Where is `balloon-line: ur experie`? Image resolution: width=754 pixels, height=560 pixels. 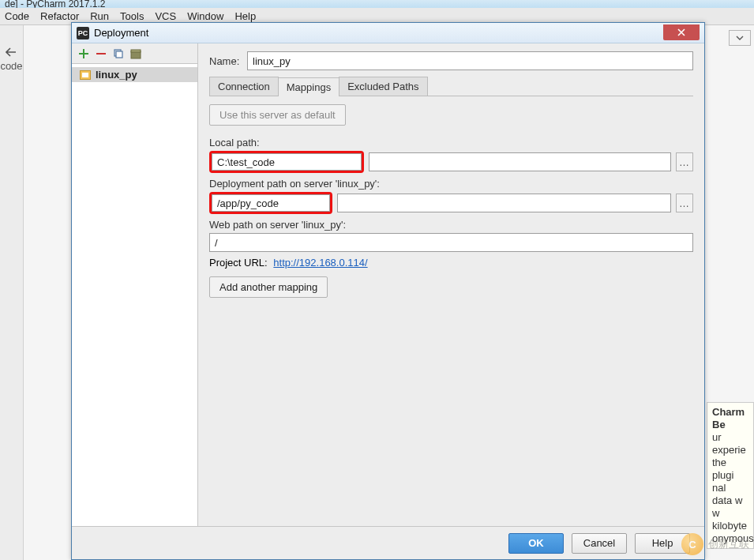 balloon-line: ur experie is located at coordinates (730, 444).